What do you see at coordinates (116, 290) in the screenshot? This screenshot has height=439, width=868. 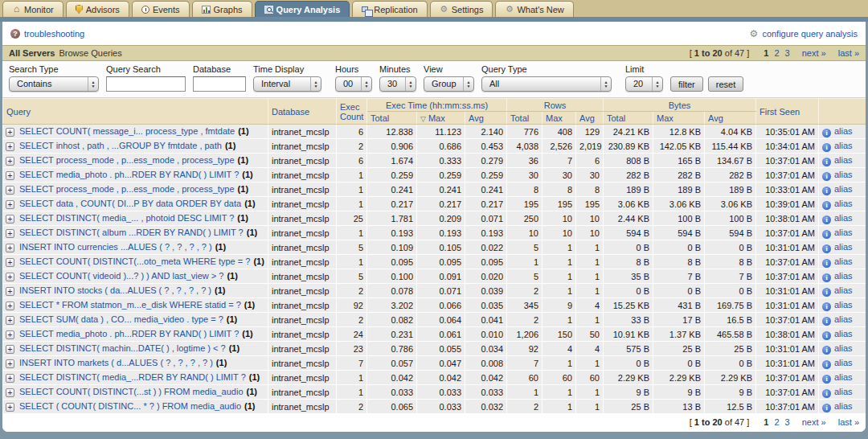 I see `query-link: INSERT INTO stocks ( da...ALUES ( ? , ? …` at bounding box center [116, 290].